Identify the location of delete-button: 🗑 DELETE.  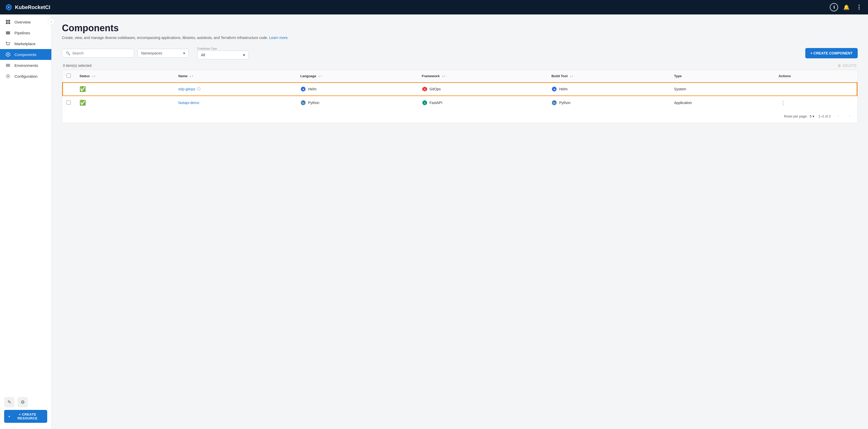
(847, 65).